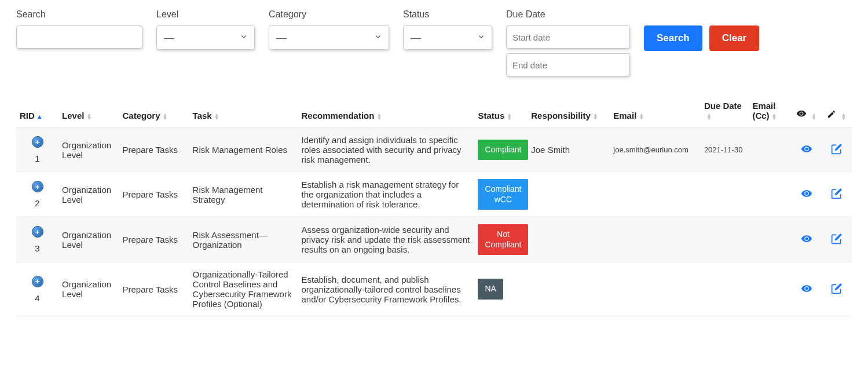  Describe the element at coordinates (387, 290) in the screenshot. I see `cell-recommendation: Establish, document, and publish organiz…` at that location.